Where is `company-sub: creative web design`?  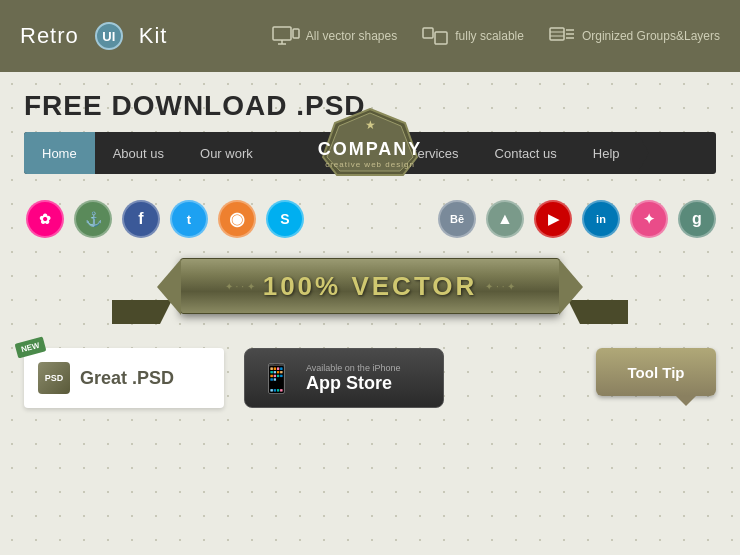
company-sub: creative web design is located at coordinates (370, 164).